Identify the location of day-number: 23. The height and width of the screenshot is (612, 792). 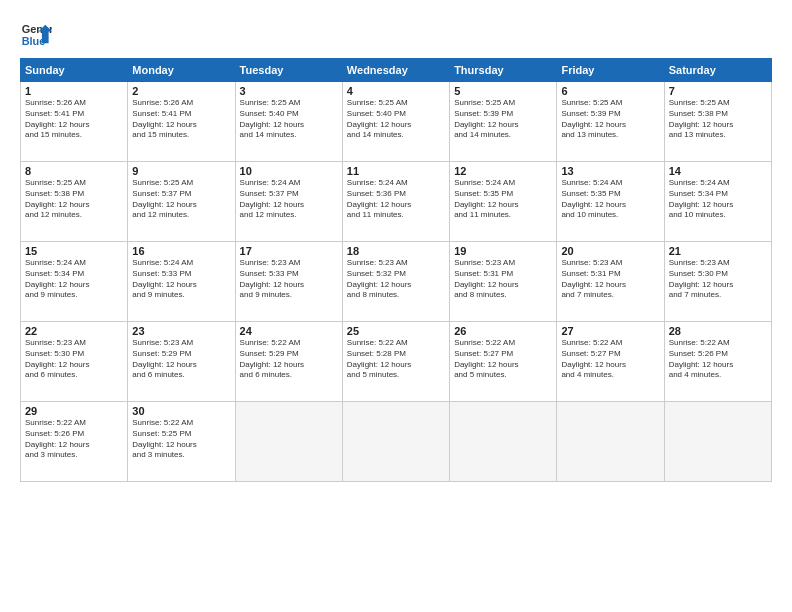
(181, 331).